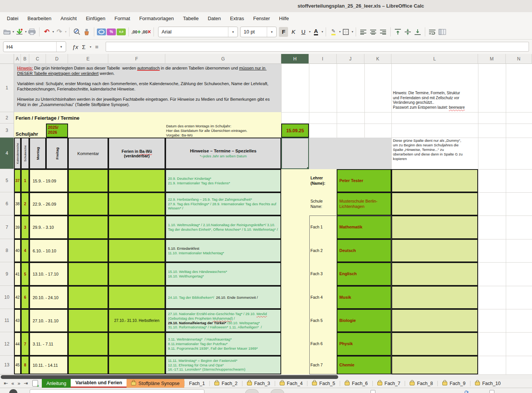  Describe the element at coordinates (7, 88) in the screenshot. I see `row-header-1: 1` at that location.